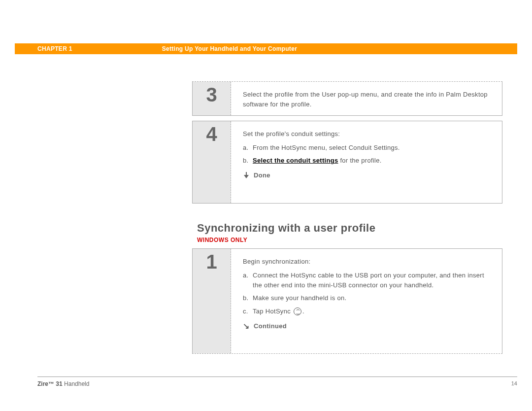  What do you see at coordinates (50, 384) in the screenshot?
I see `footer-product-bold: Zire™ 31` at bounding box center [50, 384].